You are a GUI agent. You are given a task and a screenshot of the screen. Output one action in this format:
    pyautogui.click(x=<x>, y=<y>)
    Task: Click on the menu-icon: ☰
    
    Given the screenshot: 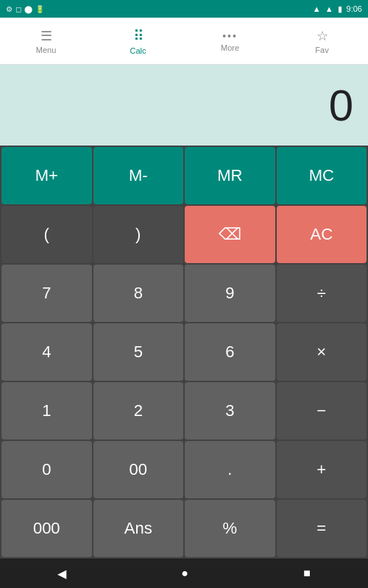 What is the action you would take?
    pyautogui.click(x=46, y=36)
    